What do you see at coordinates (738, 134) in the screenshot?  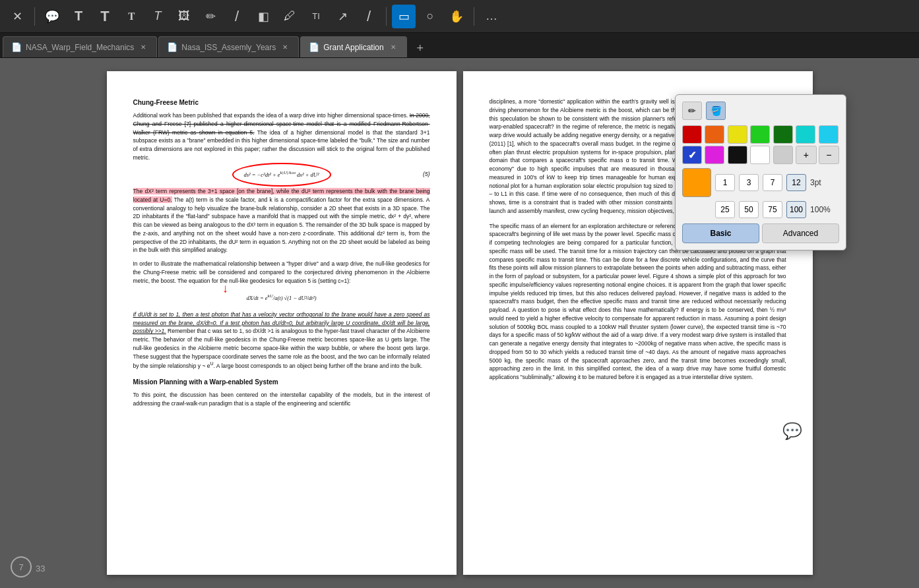 I see `color-yellow` at bounding box center [738, 134].